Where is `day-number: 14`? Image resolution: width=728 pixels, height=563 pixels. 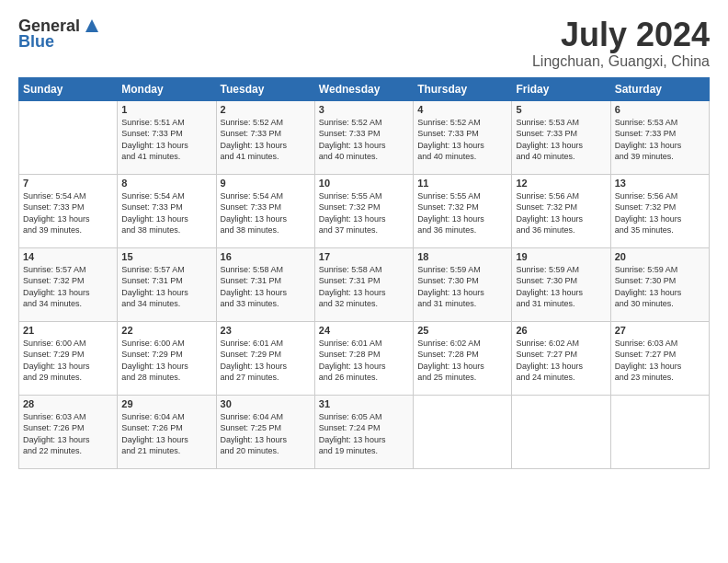
day-number: 14 is located at coordinates (68, 257).